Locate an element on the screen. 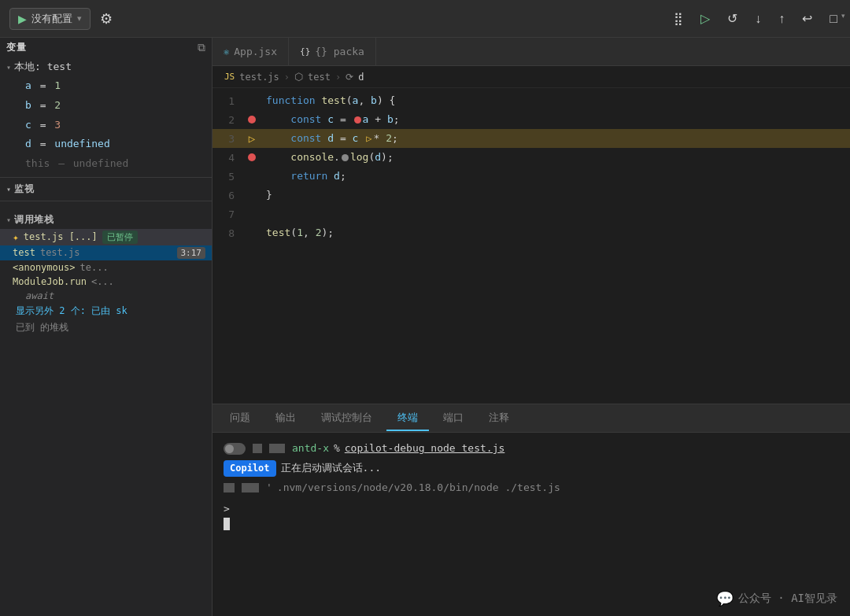 This screenshot has width=850, height=616. term-block1 is located at coordinates (257, 448).